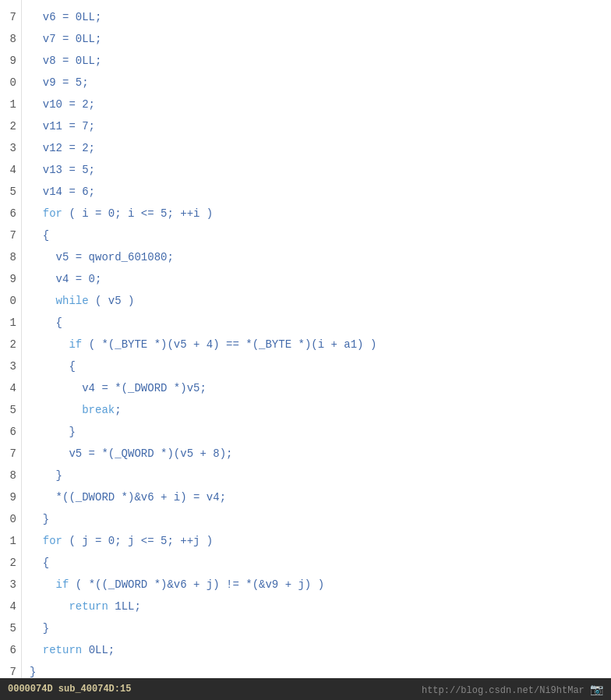  Describe the element at coordinates (316, 279) in the screenshot. I see `code-line: v4 = 0;` at that location.